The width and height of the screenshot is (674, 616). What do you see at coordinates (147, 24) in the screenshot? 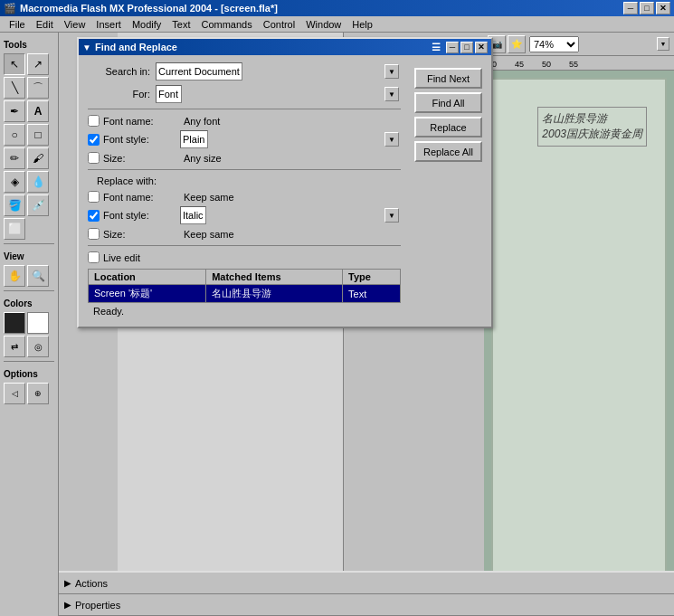
I see `menu-item-modify: Modify` at bounding box center [147, 24].